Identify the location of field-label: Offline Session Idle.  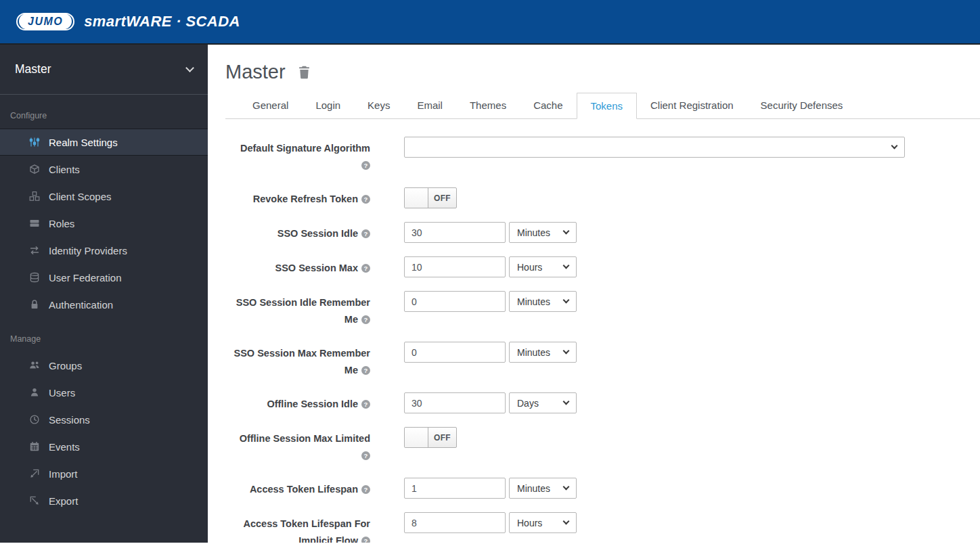
(298, 403).